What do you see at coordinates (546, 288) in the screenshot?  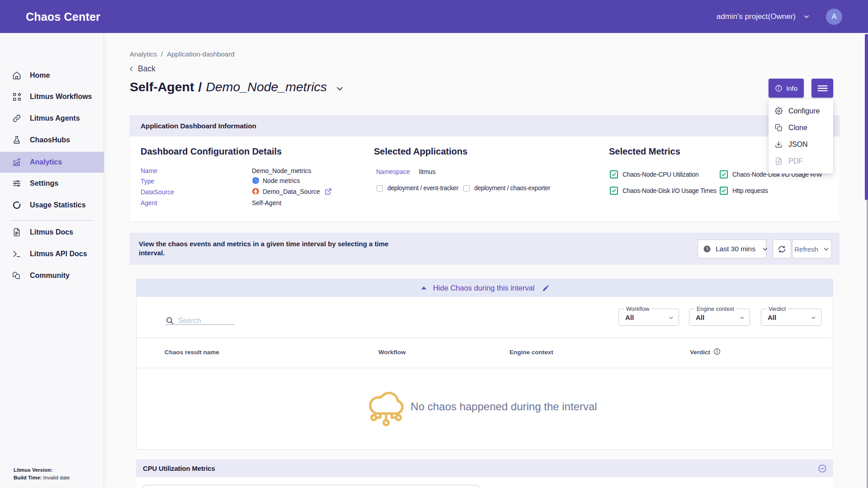 I see `pencil-icon` at bounding box center [546, 288].